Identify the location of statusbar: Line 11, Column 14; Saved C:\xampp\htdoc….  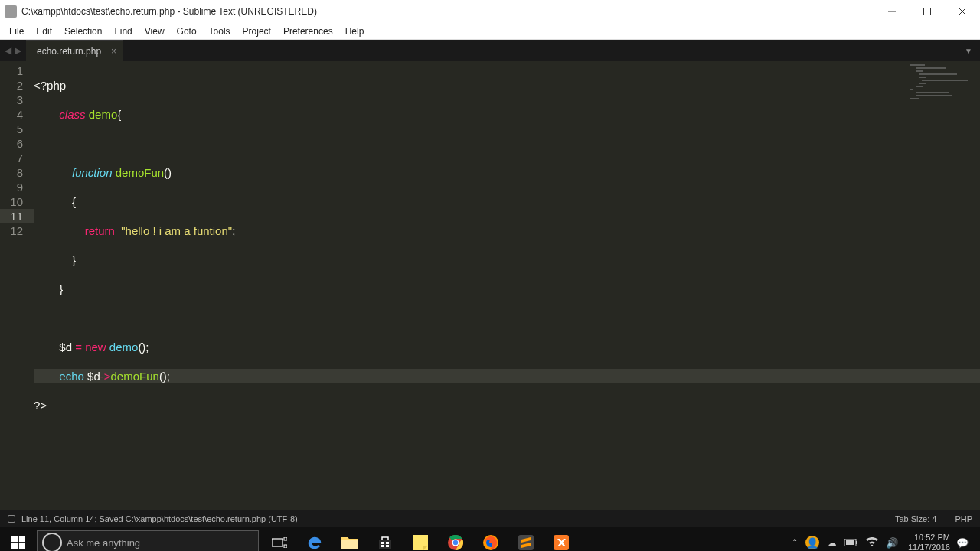
(490, 519).